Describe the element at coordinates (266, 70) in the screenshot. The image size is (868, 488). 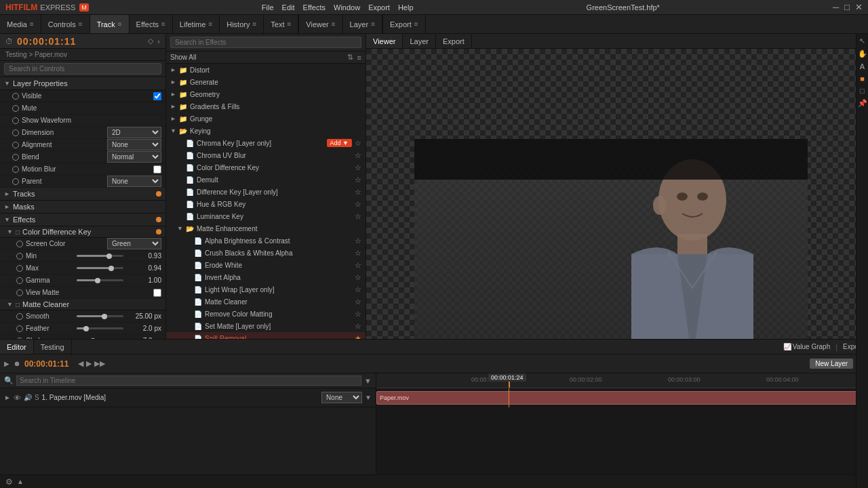
I see `tree-distort: ► 📁 Distort` at that location.